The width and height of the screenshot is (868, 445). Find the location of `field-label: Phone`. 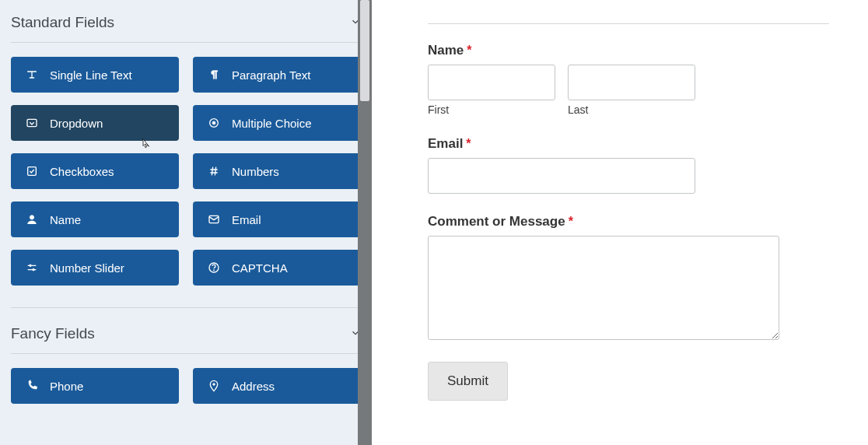

field-label: Phone is located at coordinates (67, 386).